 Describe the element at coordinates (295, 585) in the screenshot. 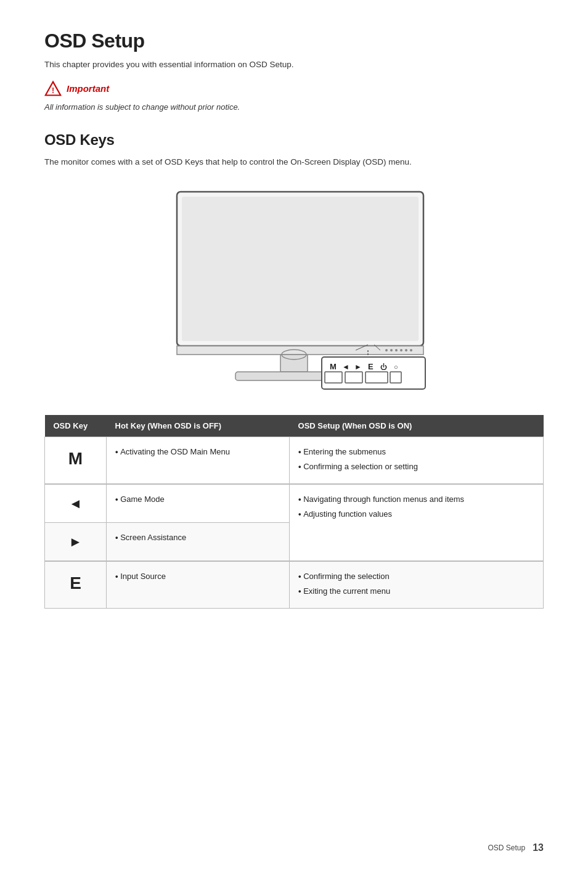

I see `table-row: E Input Source Confirming the selectionE…` at that location.